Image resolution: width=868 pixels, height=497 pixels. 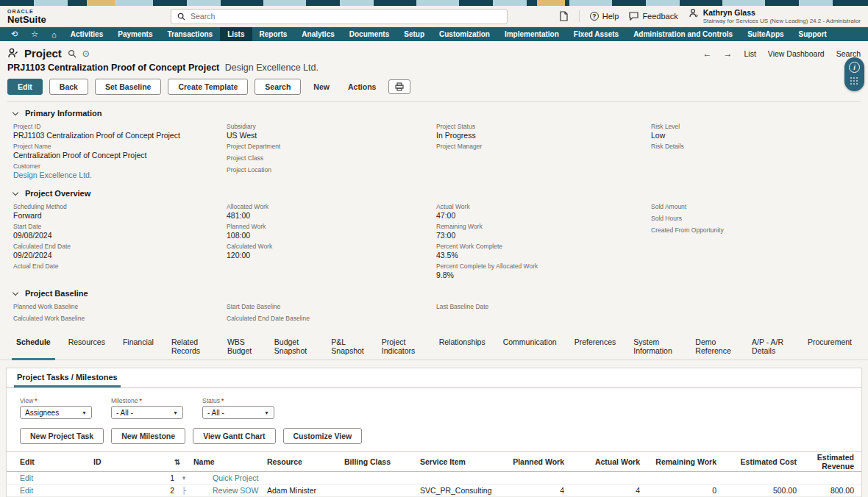 What do you see at coordinates (134, 462) in the screenshot?
I see `column-header-id: ID` at bounding box center [134, 462].